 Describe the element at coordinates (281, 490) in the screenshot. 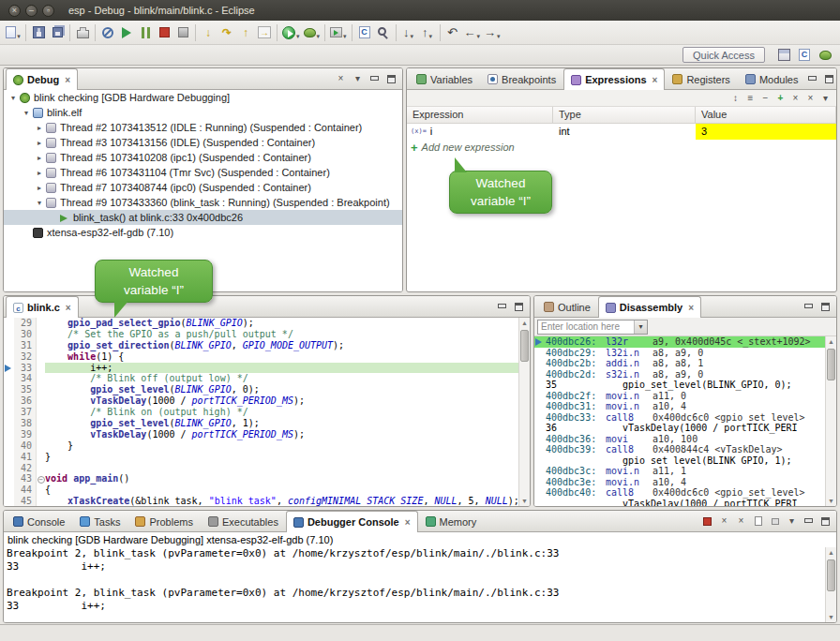

I see `code-text: {` at that location.